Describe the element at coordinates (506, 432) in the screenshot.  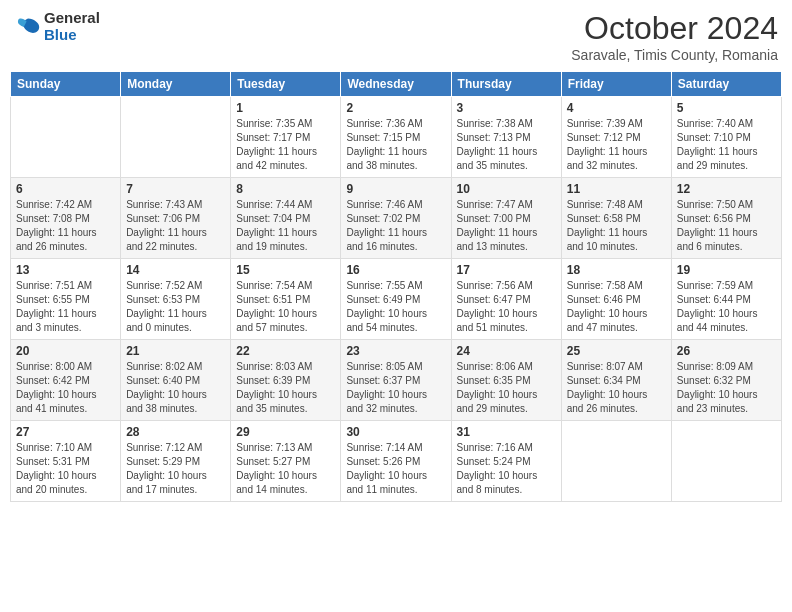
I see `day-number: 31` at that location.